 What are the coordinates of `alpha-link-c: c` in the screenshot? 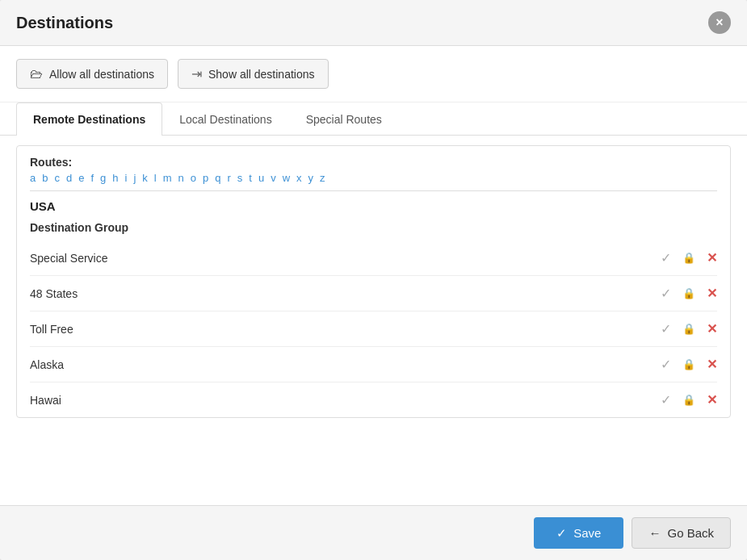 It's located at (57, 178).